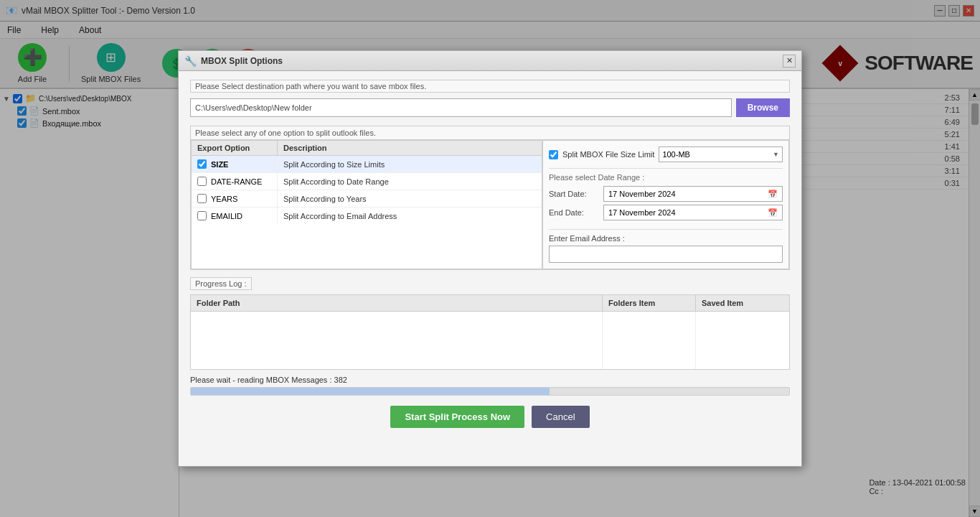 This screenshot has height=517, width=980. Describe the element at coordinates (773, 213) in the screenshot. I see `end-date-calendar-icon: 📅` at that location.